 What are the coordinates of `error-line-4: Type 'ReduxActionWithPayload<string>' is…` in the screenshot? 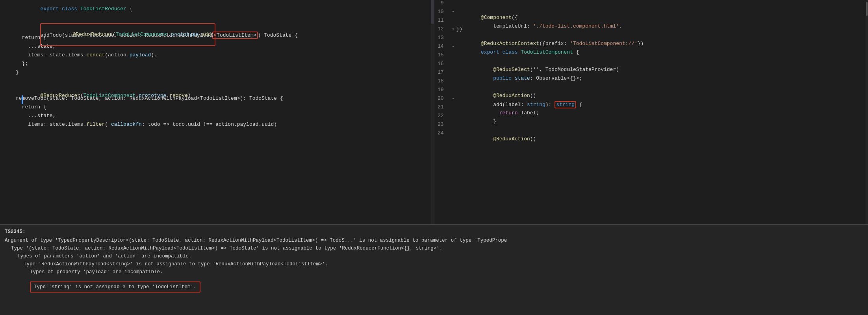 It's located at (434, 264).